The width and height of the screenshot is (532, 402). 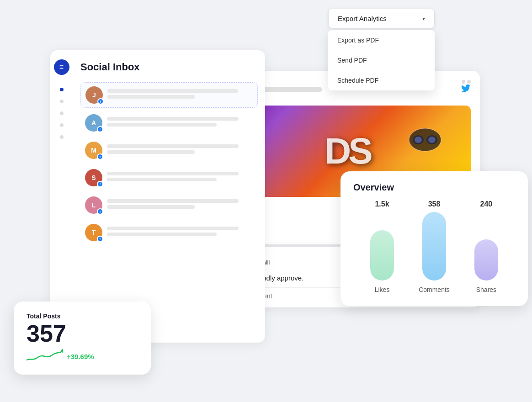 What do you see at coordinates (169, 233) in the screenshot?
I see `list-item: T f` at bounding box center [169, 233].